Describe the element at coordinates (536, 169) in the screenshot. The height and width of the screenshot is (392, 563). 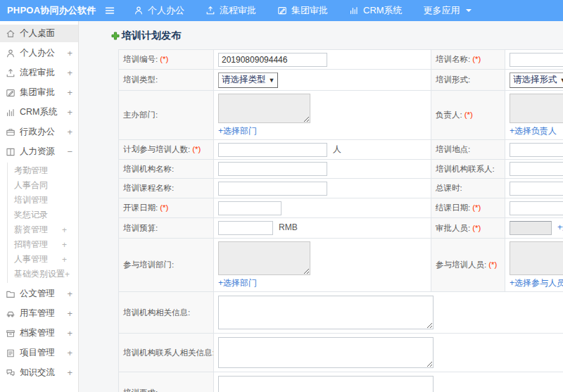
I see `org-contact-input` at that location.